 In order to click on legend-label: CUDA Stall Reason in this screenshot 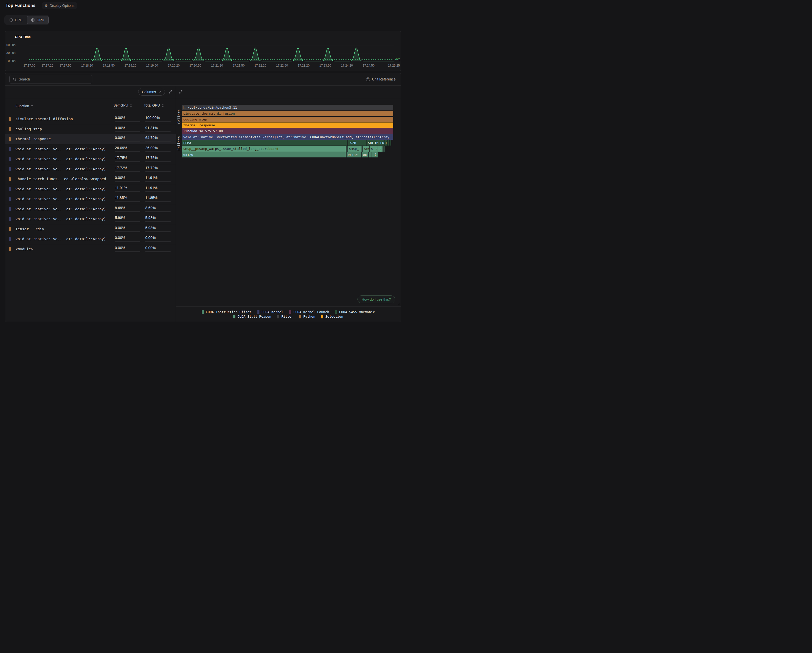, I will do `click(254, 316)`.